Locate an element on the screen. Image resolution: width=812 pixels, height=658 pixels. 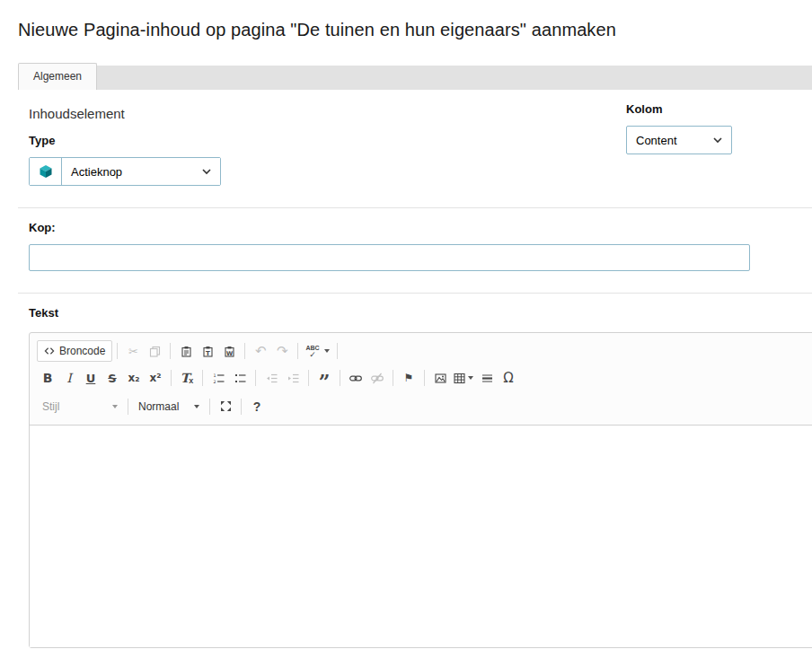
about-button: ? is located at coordinates (257, 407).